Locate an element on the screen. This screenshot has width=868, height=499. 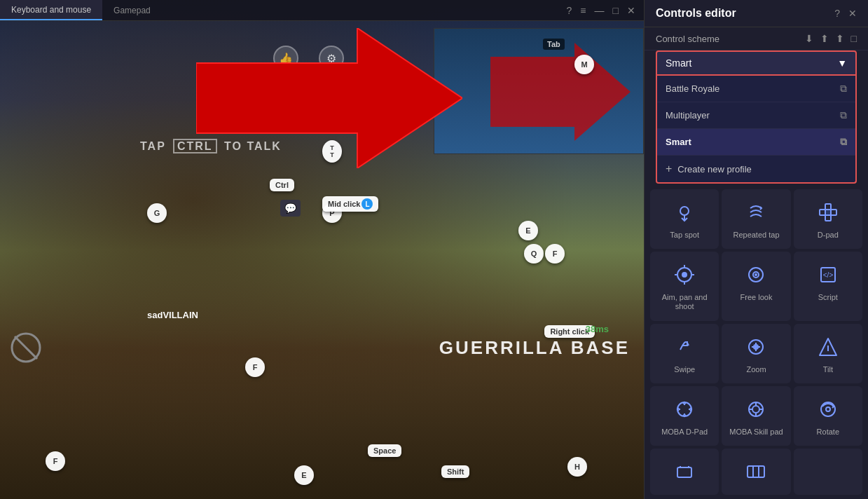
no-sign-icon is located at coordinates (26, 349).